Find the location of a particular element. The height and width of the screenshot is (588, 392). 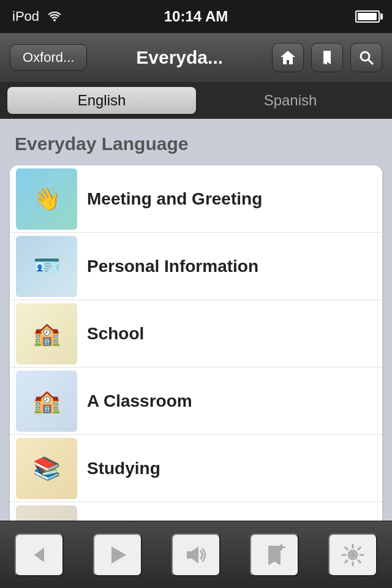

item-thumbnail-studying is located at coordinates (47, 469).